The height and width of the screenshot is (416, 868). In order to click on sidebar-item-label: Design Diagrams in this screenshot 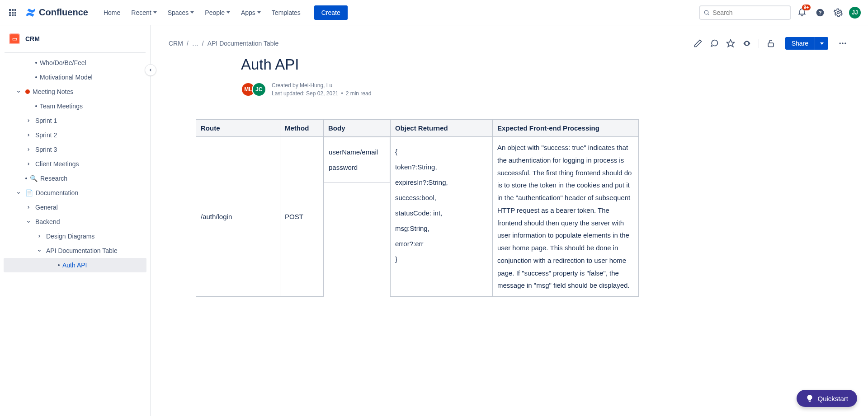, I will do `click(95, 236)`.